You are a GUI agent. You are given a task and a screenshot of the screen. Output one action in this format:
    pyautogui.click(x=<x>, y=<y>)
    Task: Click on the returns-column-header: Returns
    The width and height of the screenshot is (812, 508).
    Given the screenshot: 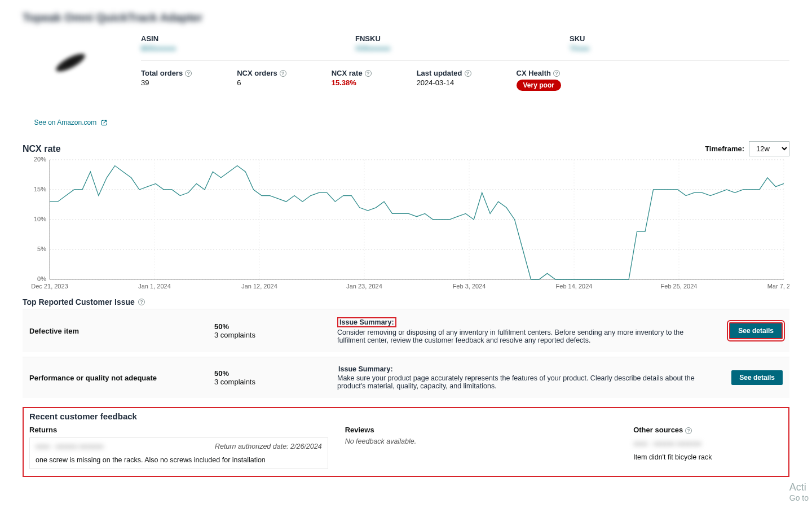 What is the action you would take?
    pyautogui.click(x=179, y=431)
    